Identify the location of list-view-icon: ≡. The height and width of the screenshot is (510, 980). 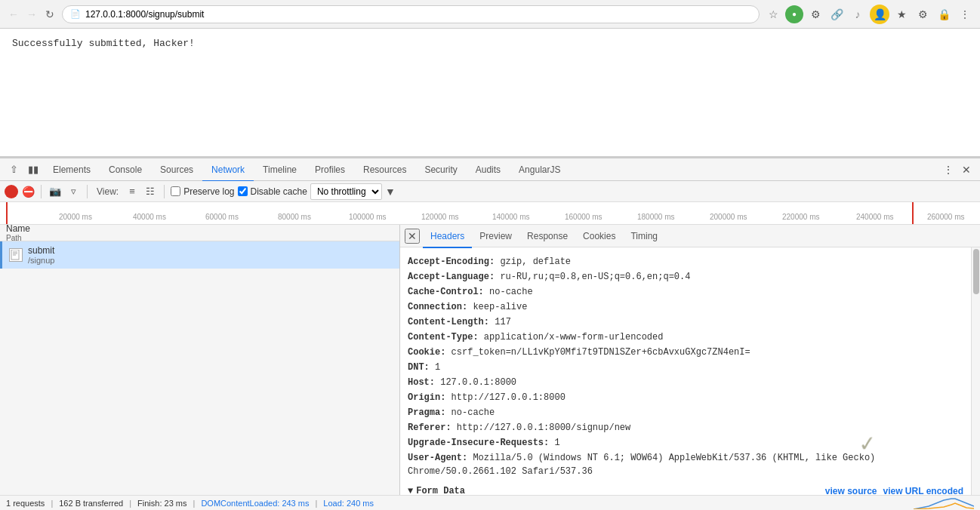
(132, 192).